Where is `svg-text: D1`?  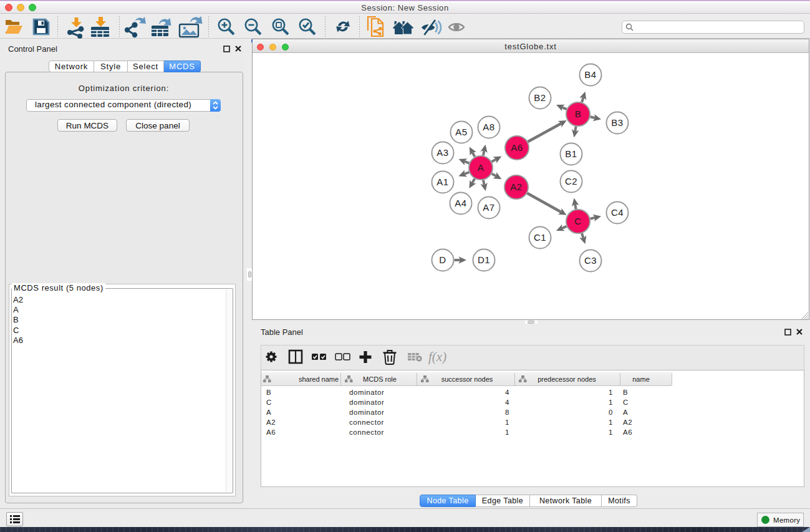 svg-text: D1 is located at coordinates (484, 259).